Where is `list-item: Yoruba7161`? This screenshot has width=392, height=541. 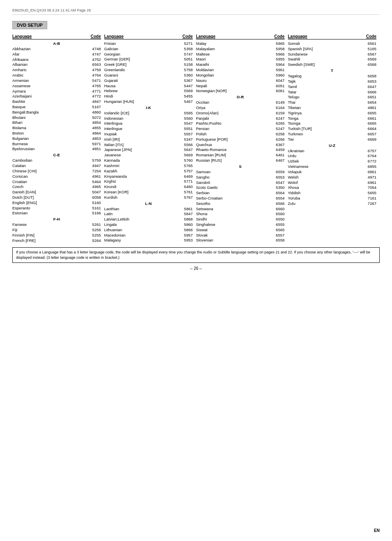 list-item: Yoruba7161 is located at coordinates (332, 198).